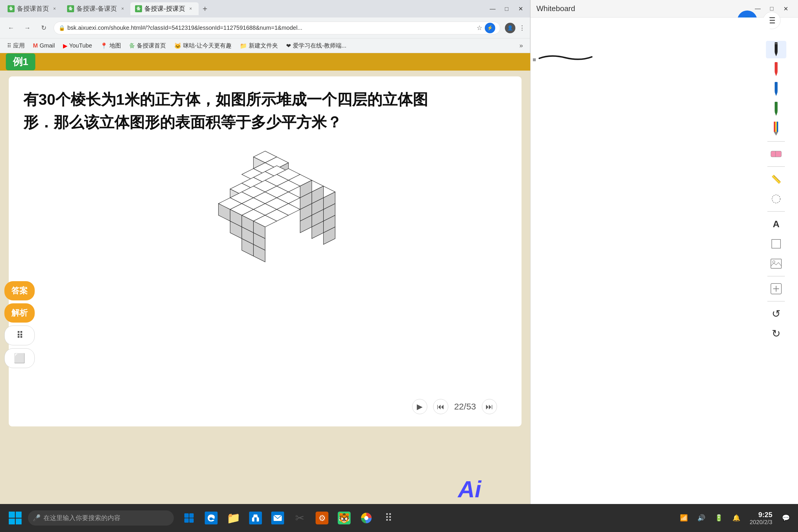 The width and height of the screenshot is (798, 532). Describe the element at coordinates (300, 518) in the screenshot. I see `taskbar-snip: ✂` at that location.